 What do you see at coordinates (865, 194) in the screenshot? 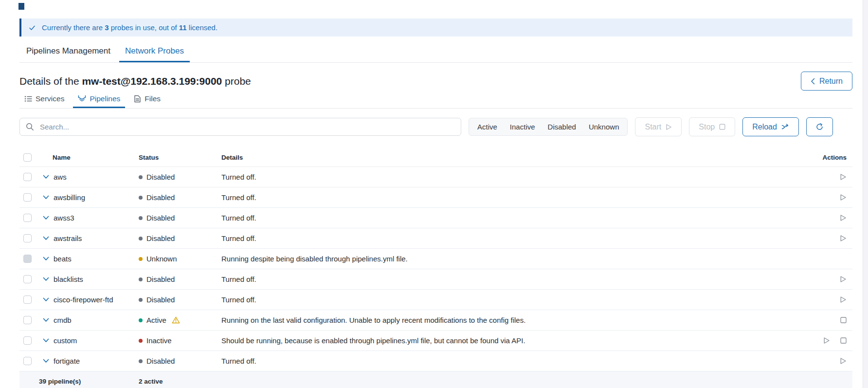
I see `page-scrollbar` at bounding box center [865, 194].